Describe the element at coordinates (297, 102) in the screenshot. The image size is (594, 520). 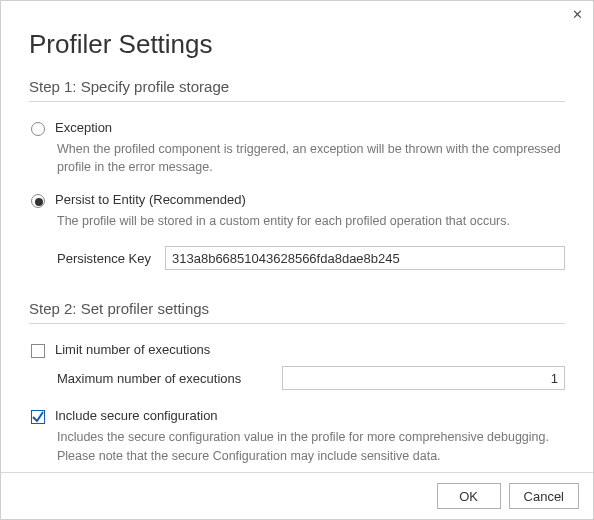
I see `step1-divider` at that location.